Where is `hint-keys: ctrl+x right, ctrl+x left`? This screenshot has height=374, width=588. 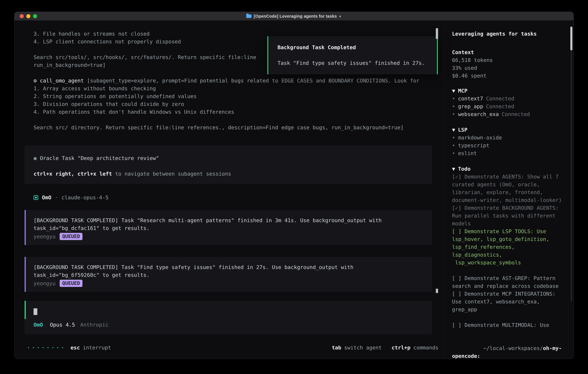 hint-keys: ctrl+x right, ctrl+x left is located at coordinates (73, 174).